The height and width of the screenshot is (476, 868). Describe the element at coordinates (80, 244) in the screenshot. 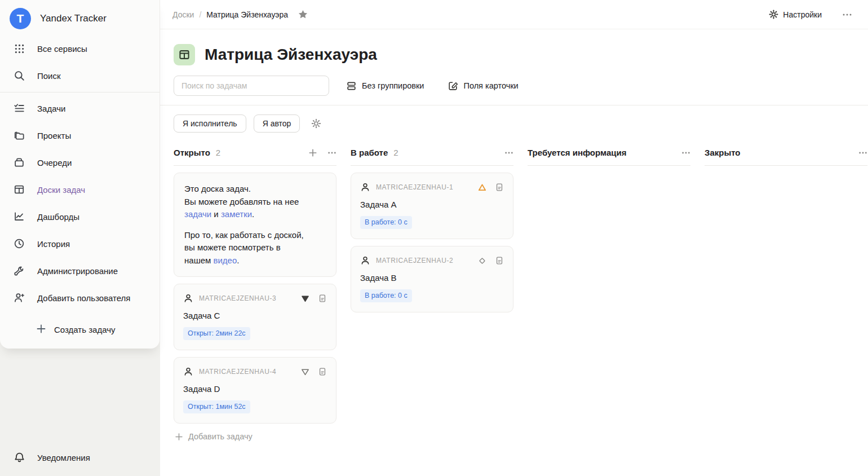

I see `sidebar-item-history: История` at that location.